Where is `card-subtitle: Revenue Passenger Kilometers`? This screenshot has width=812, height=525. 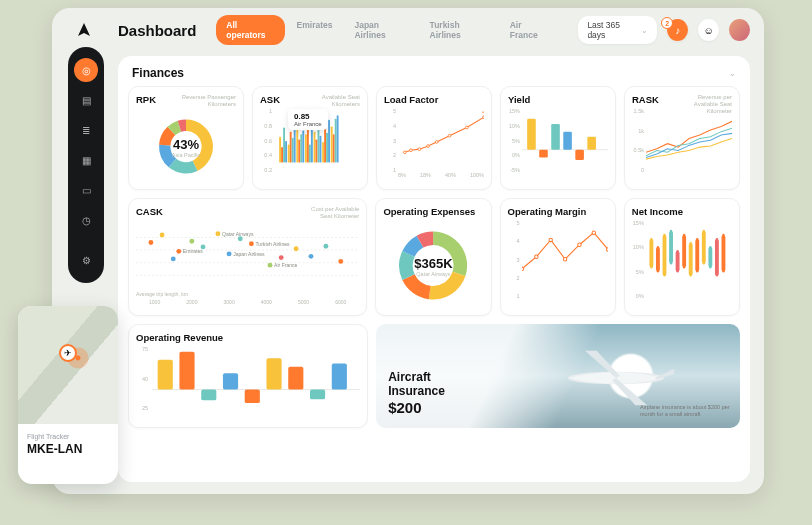
card-subtitle: Revenue Passenger Kilometers is located at coordinates (207, 101).